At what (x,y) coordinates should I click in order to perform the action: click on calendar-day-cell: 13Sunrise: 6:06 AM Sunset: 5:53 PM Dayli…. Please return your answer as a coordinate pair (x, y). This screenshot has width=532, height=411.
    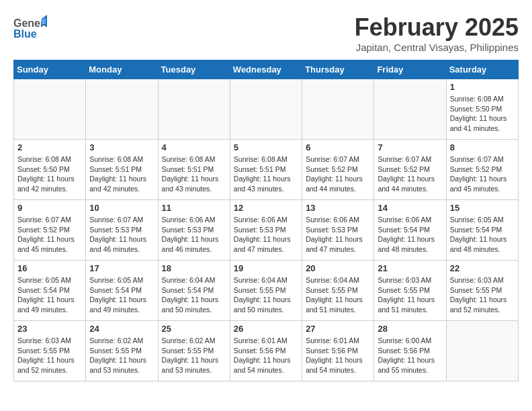
    Looking at the image, I should click on (339, 230).